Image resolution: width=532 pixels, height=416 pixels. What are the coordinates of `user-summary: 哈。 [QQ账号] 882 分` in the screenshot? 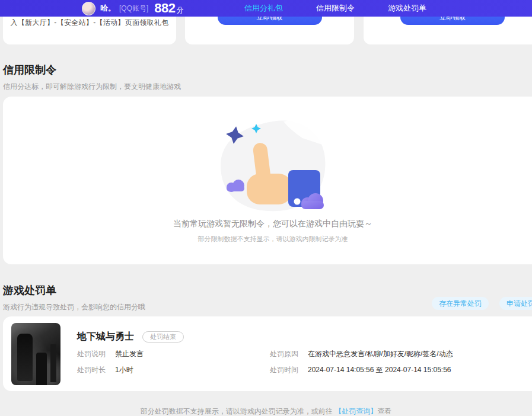 It's located at (133, 8).